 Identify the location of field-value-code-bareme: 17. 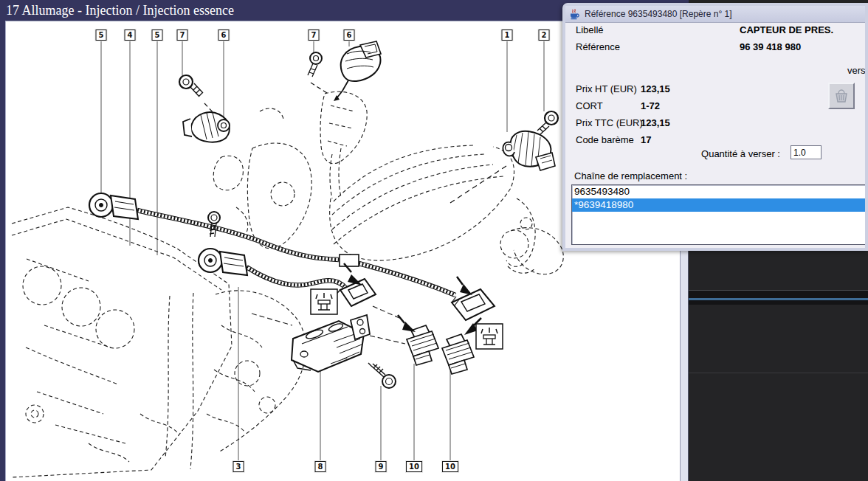
(646, 140).